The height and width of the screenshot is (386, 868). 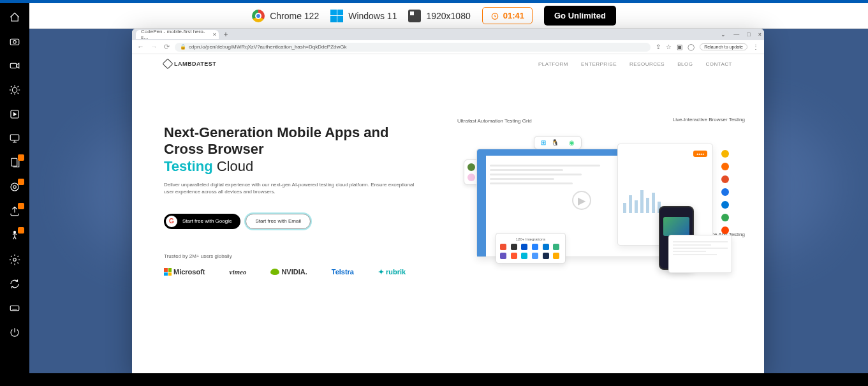 I want to click on close-icon: ×, so click(x=760, y=34).